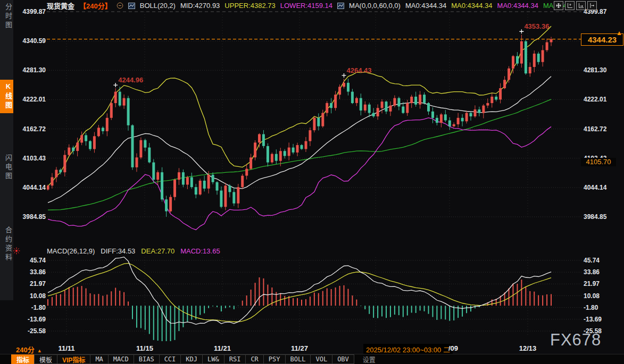 Image resolution: width=624 pixels, height=364 pixels. I want to click on tab-cr: CR, so click(254, 359).